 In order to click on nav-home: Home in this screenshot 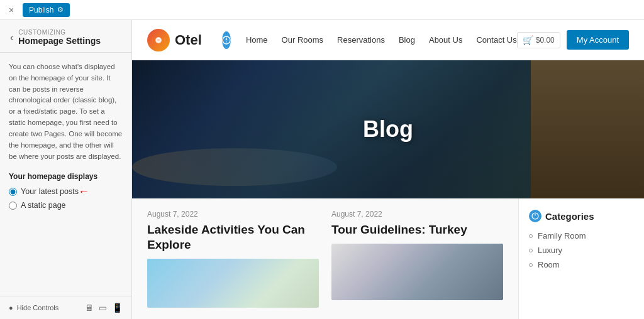, I will do `click(257, 40)`.